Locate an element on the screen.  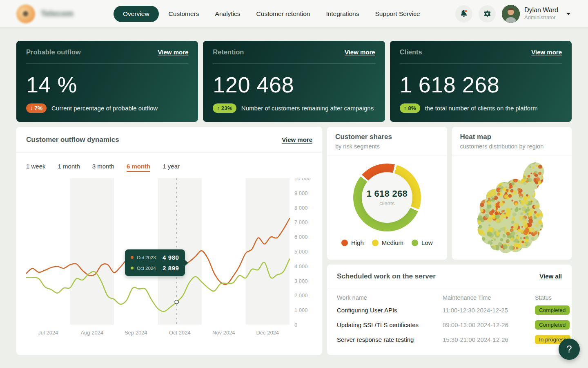
legend-item-high: High is located at coordinates (353, 243).